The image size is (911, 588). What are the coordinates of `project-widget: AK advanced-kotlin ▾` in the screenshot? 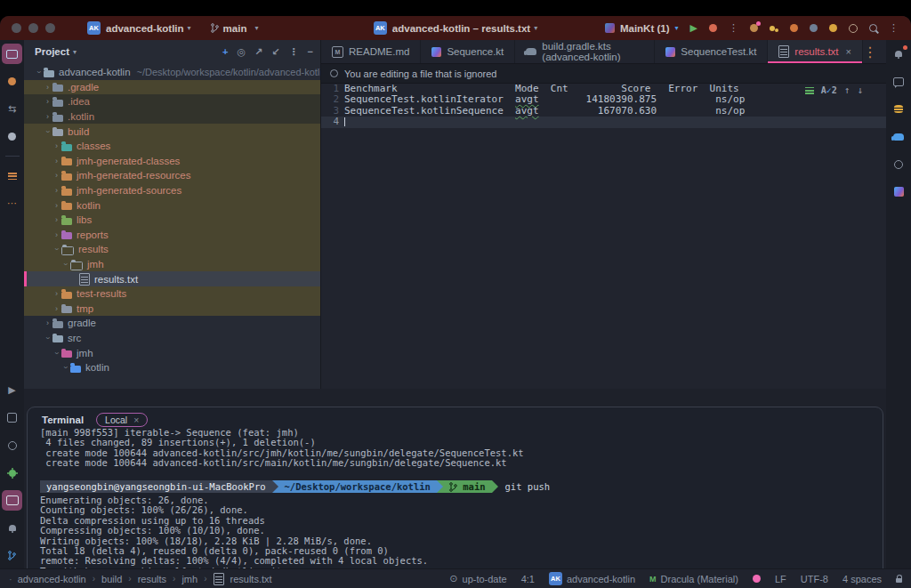 It's located at (139, 28).